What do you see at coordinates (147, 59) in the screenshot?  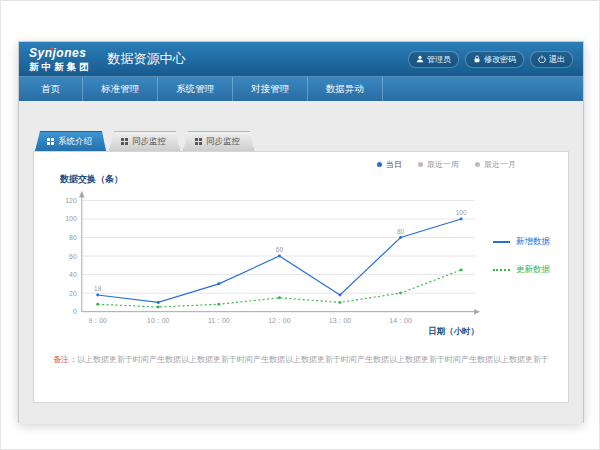 I see `page-title: 数据资源中心` at bounding box center [147, 59].